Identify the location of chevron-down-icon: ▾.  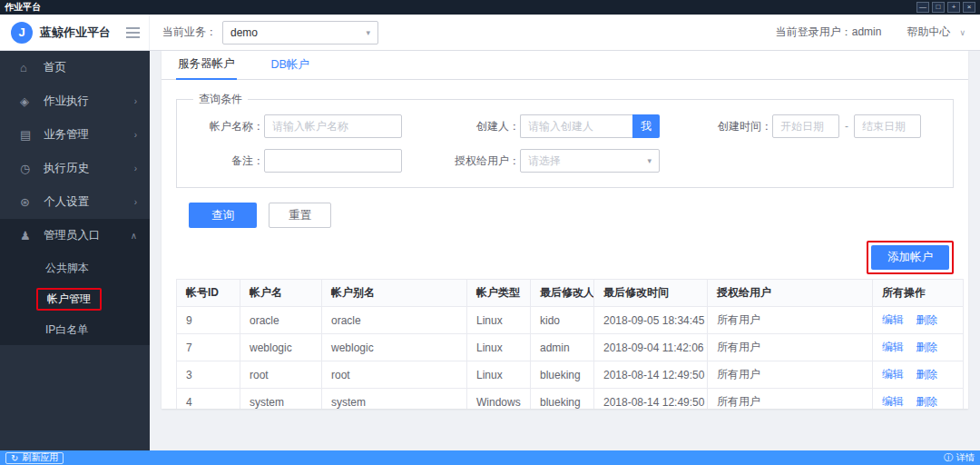
(650, 161).